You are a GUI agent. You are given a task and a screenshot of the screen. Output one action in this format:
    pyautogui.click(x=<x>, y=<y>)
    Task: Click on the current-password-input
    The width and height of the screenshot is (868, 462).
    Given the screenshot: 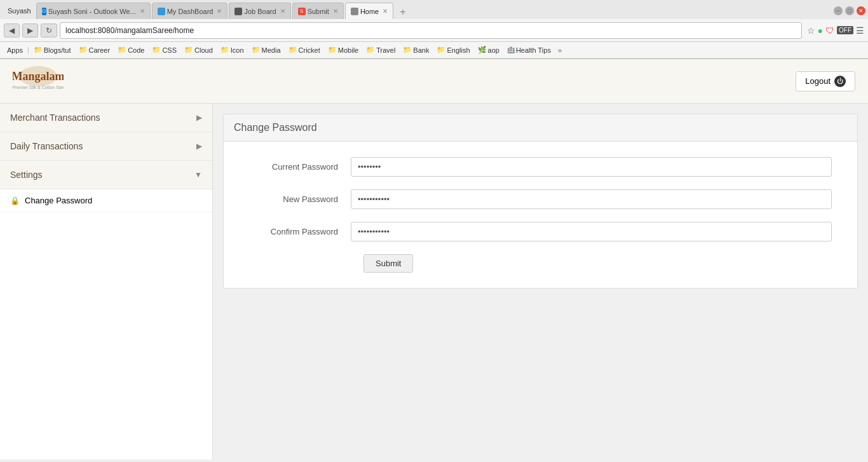 What is the action you would take?
    pyautogui.click(x=591, y=166)
    